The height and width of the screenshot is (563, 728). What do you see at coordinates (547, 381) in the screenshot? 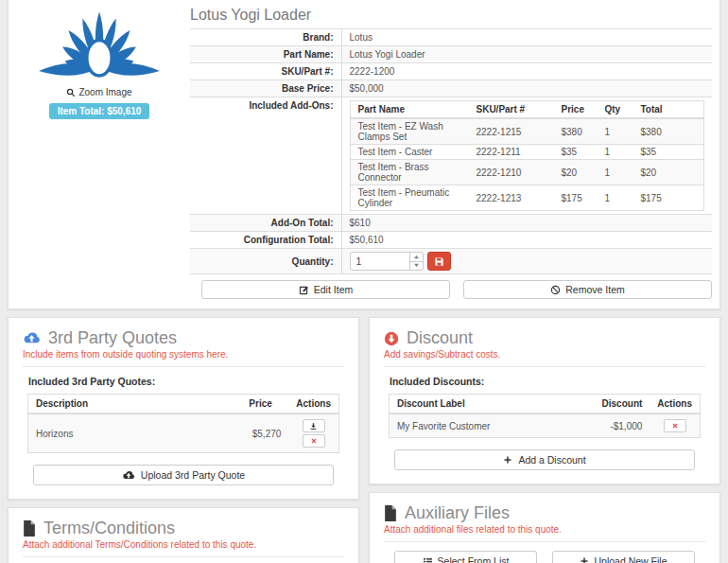
I see `included-discounts-label: Included Discounts:` at bounding box center [547, 381].